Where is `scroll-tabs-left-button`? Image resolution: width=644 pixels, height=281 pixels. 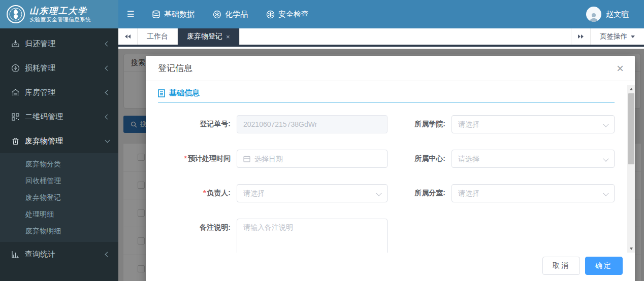 scroll-tabs-left-button is located at coordinates (128, 37).